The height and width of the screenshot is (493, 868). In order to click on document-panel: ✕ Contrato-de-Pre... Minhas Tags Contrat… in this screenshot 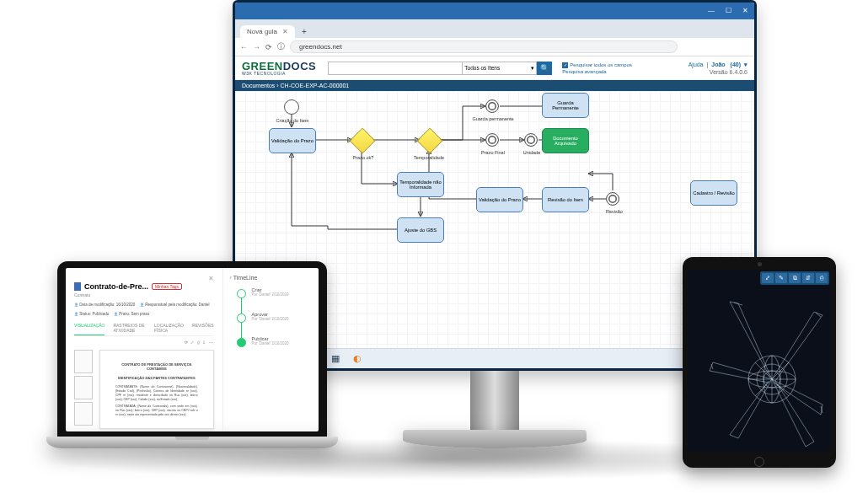, I will do `click(145, 350)`.